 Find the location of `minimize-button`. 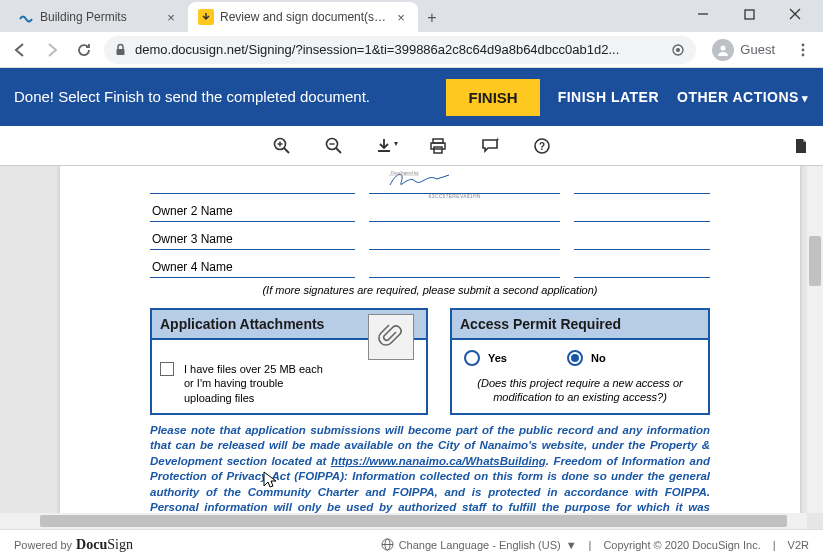

minimize-button is located at coordinates (703, 14).